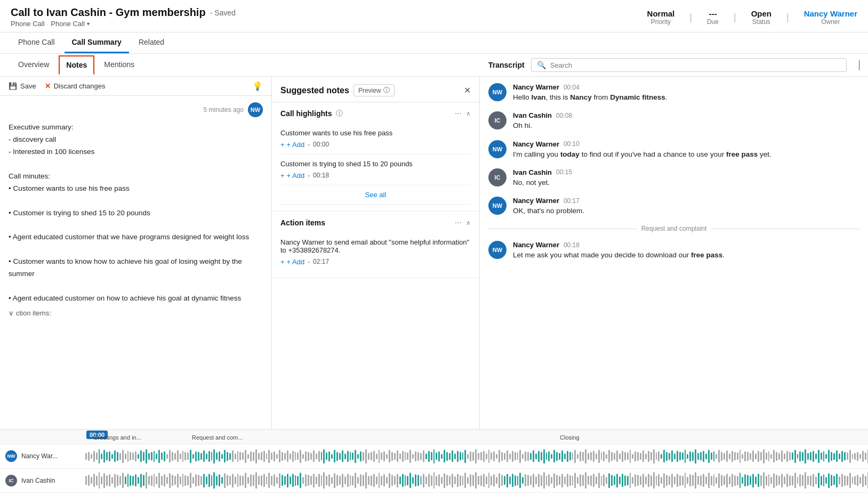 This screenshot has width=868, height=503. Describe the element at coordinates (223, 13) in the screenshot. I see `saved-indicator: - Saved` at that location.